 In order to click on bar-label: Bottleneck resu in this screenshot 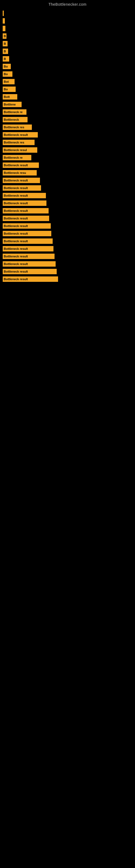, I will do `click(15, 173)`.